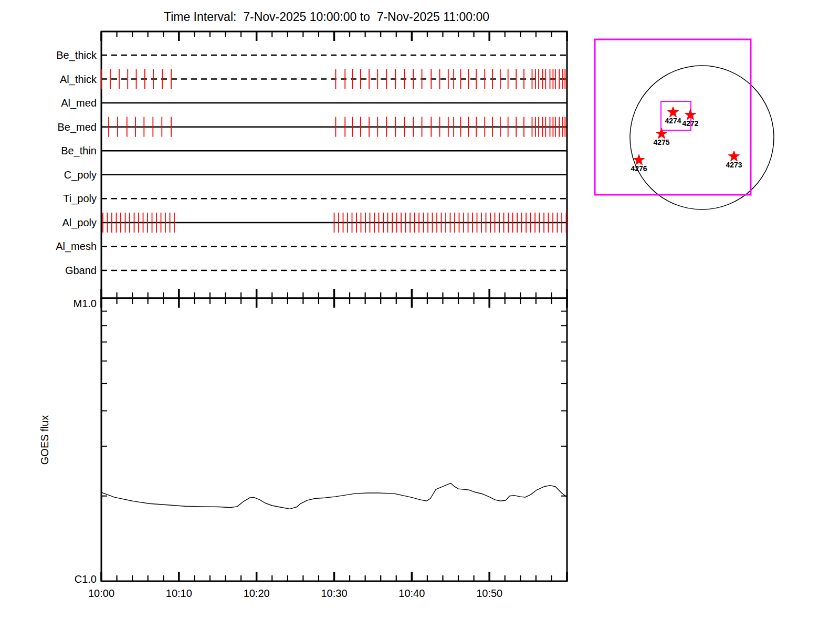 Image resolution: width=840 pixels, height=630 pixels. I want to click on y-axis-title: GOES flux, so click(45, 440).